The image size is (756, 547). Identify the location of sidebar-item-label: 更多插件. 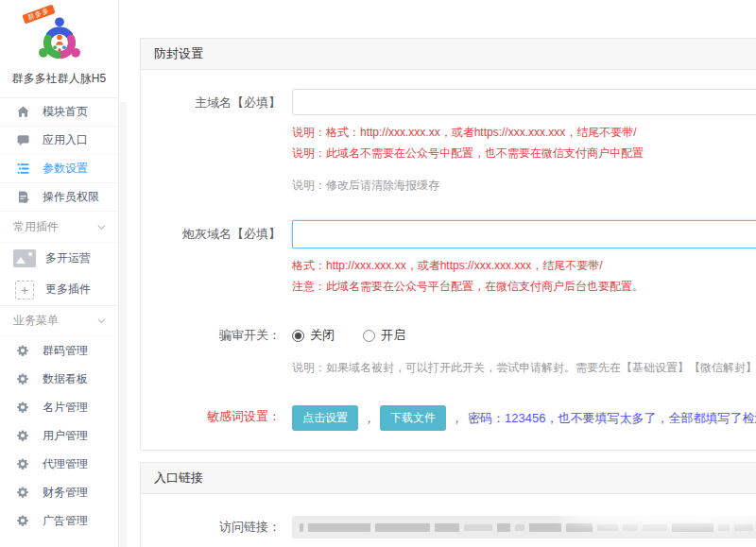
(68, 289).